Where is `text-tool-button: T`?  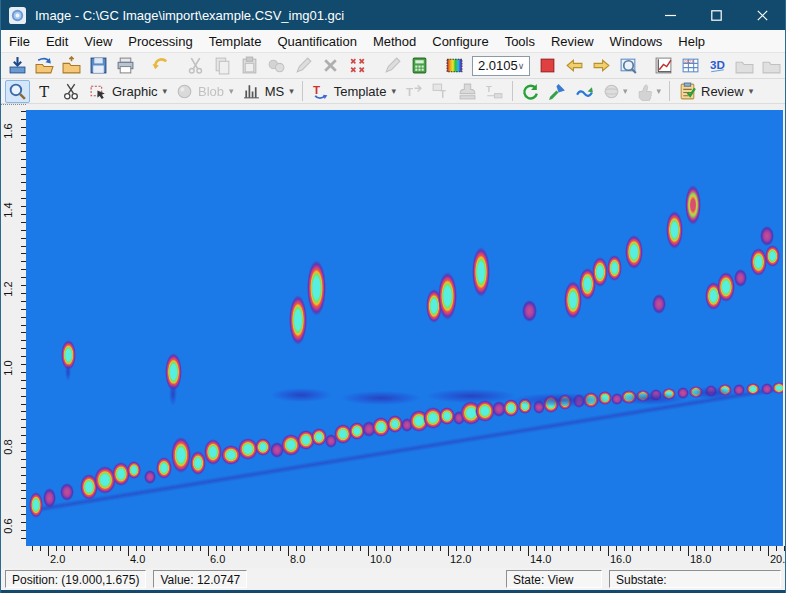 text-tool-button: T is located at coordinates (44, 92).